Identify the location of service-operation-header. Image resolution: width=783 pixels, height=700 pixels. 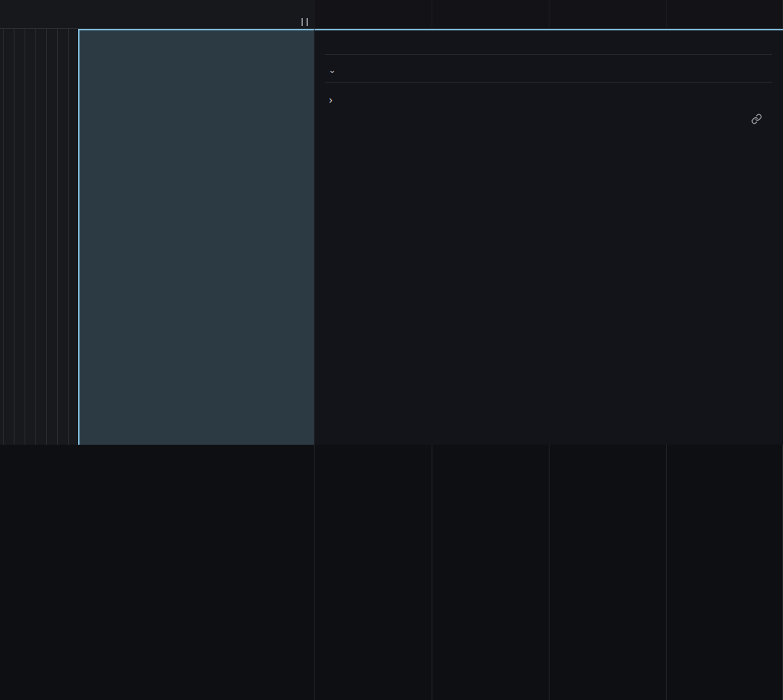
(157, 14).